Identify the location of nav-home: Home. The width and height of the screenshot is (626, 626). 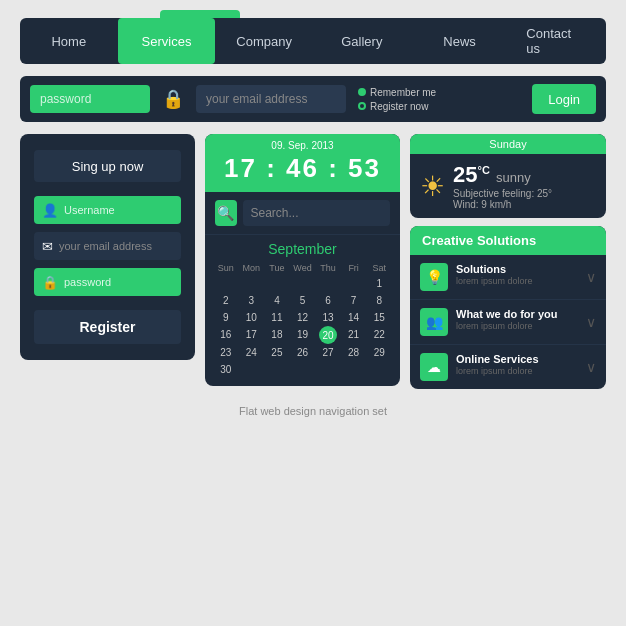
(69, 41).